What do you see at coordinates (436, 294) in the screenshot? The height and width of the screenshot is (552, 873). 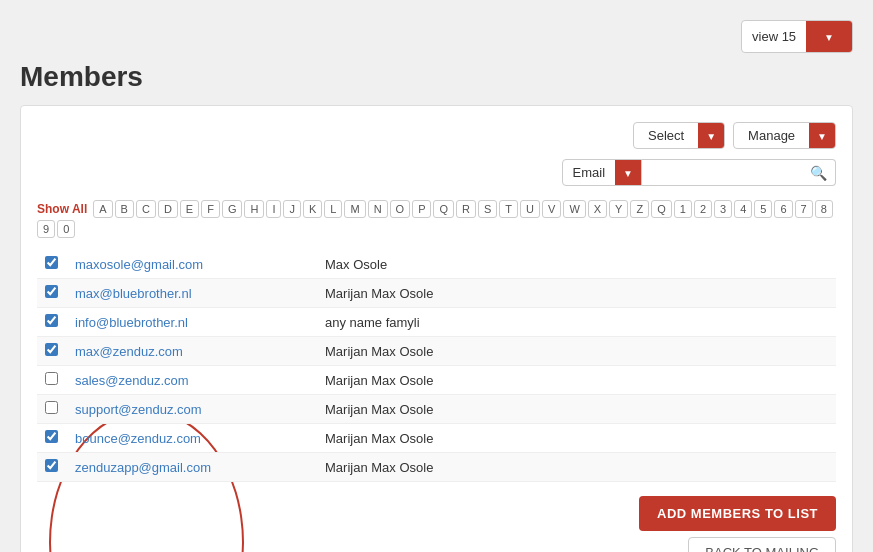 I see `table-row: max@bluebrother.nl Marijan Max Osole` at bounding box center [436, 294].